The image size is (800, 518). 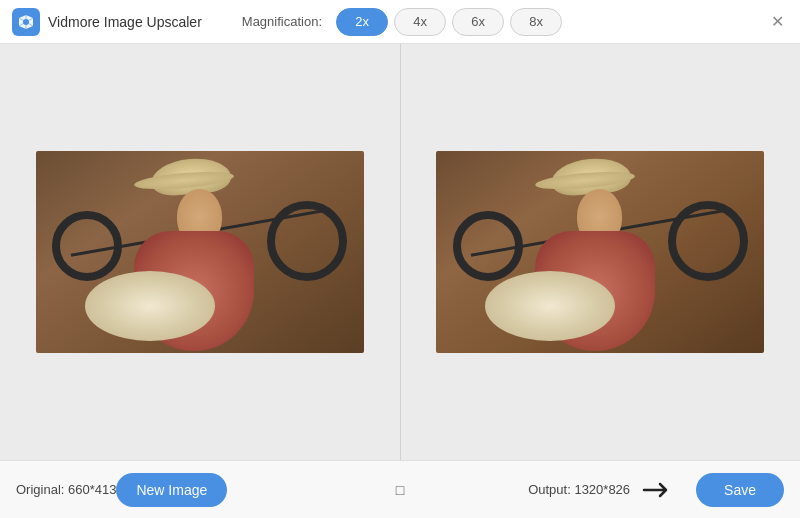 I want to click on title-bar: Vidmore Image Upscaler Magnification: 2x…, so click(x=400, y=22).